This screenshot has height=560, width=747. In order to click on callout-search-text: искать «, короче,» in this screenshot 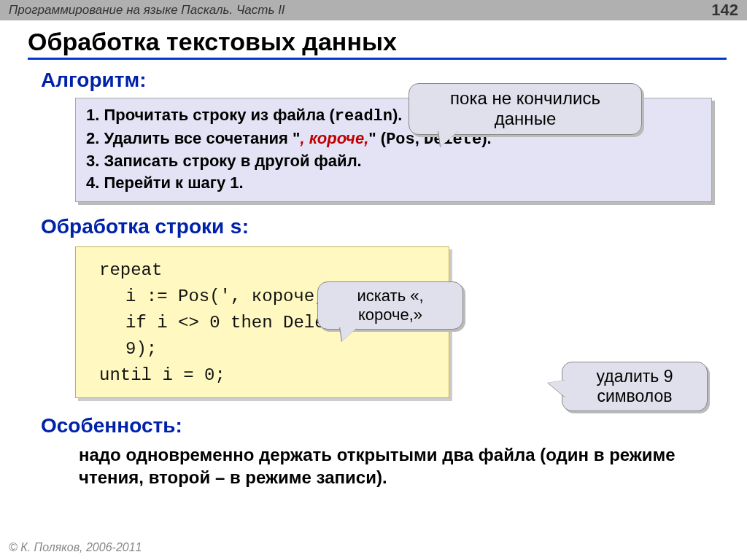, I will do `click(390, 305)`.